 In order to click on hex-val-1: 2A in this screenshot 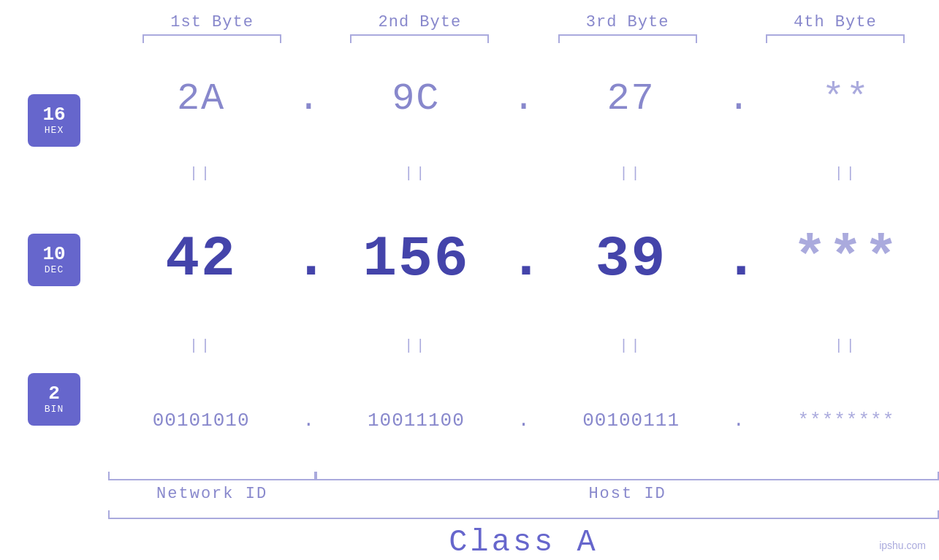, I will do `click(201, 99)`.